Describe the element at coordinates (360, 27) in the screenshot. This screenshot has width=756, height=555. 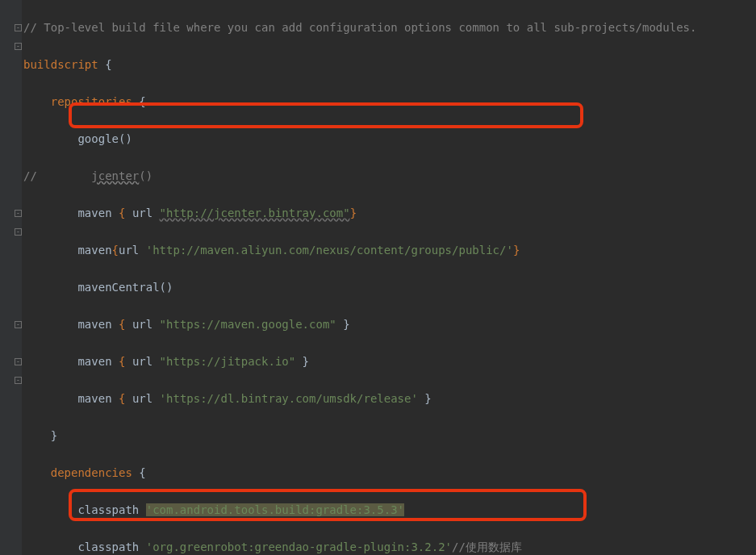
I see `comment: // Top-level build file where you can ad…` at that location.